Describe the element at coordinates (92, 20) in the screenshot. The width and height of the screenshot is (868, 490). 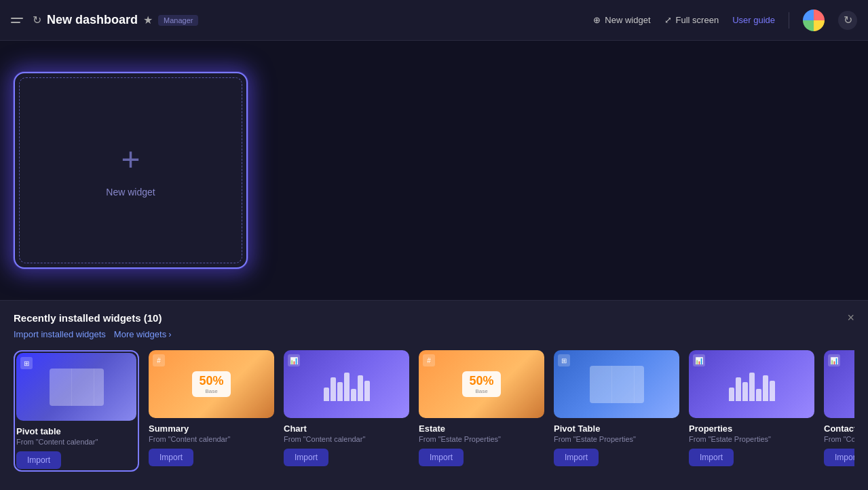
I see `dashboard-title: New dashboard` at that location.